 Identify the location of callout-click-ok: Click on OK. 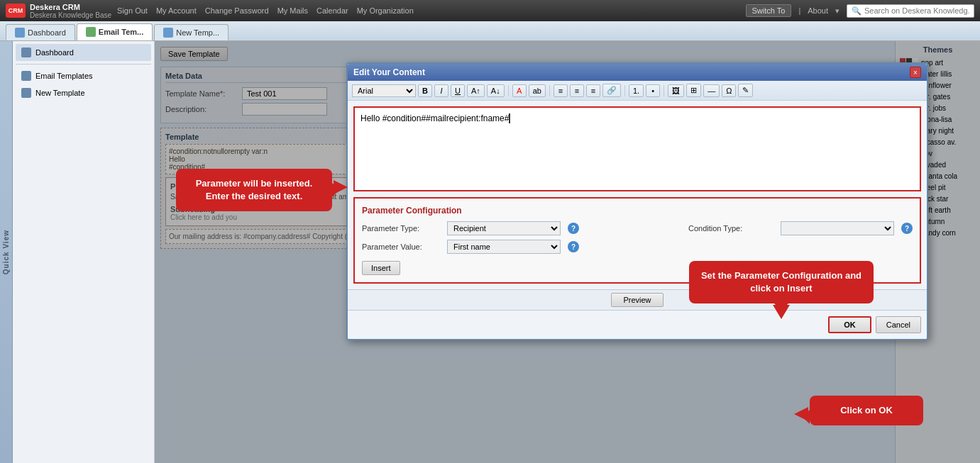
(866, 411).